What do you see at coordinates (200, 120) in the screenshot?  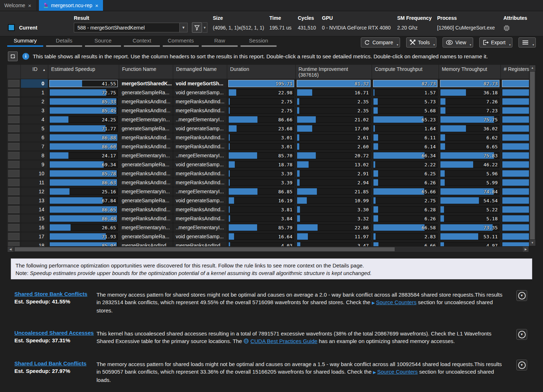 I see `cell-demangled-name: ..mergeElementaryI...` at bounding box center [200, 120].